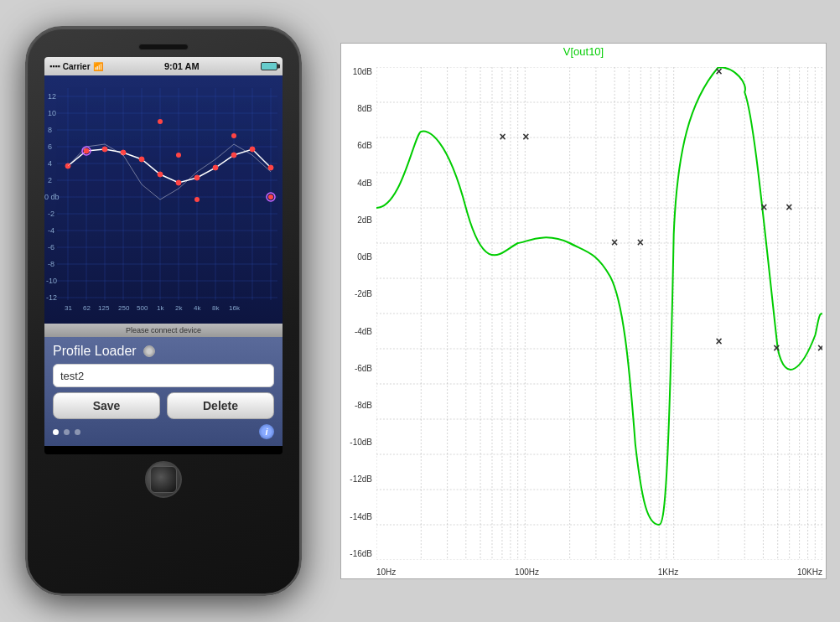  Describe the element at coordinates (269, 66) in the screenshot. I see `status-right` at that location.